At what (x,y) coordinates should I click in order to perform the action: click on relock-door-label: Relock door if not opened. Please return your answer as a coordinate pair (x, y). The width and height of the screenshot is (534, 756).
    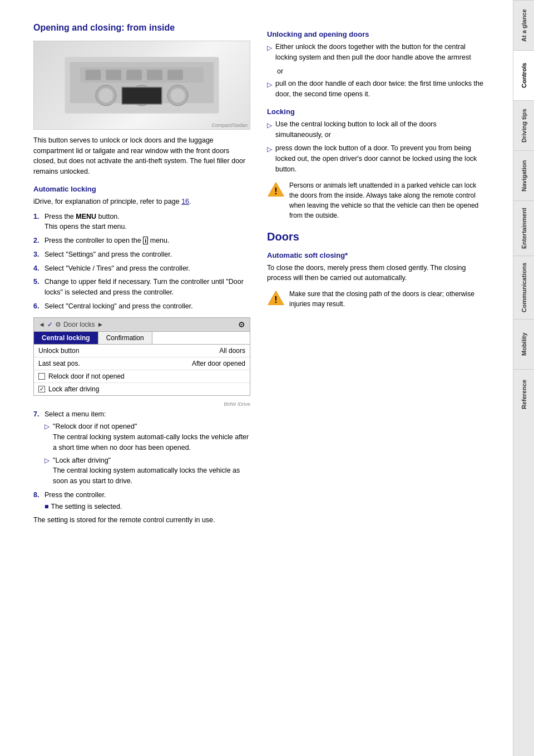
    Looking at the image, I should click on (87, 376).